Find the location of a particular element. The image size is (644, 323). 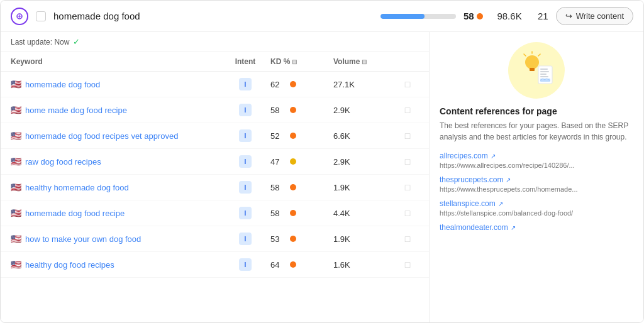

illustration is located at coordinates (536, 70).